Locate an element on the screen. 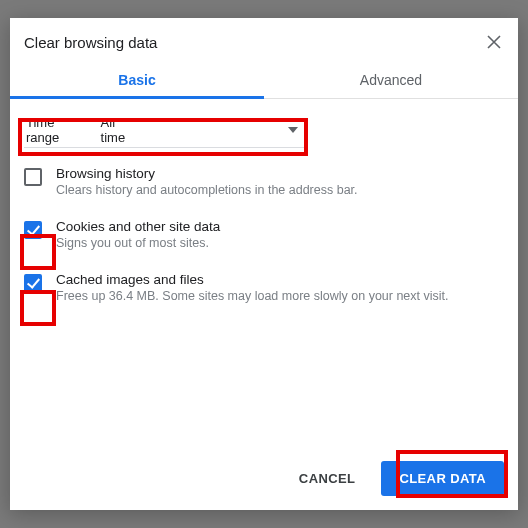  option-desc: Signs you out of most sites. is located at coordinates (138, 243).